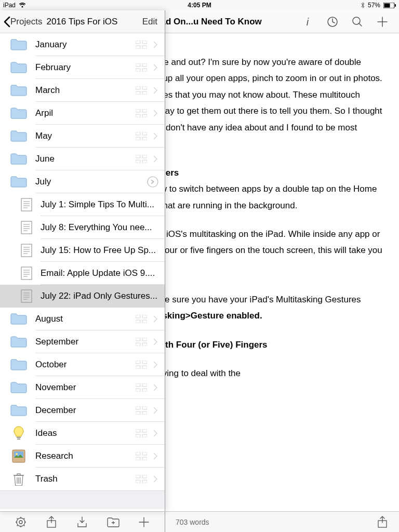 Image resolution: width=399 pixels, height=532 pixels. What do you see at coordinates (82, 90) in the screenshot?
I see `folder-row: March` at bounding box center [82, 90].